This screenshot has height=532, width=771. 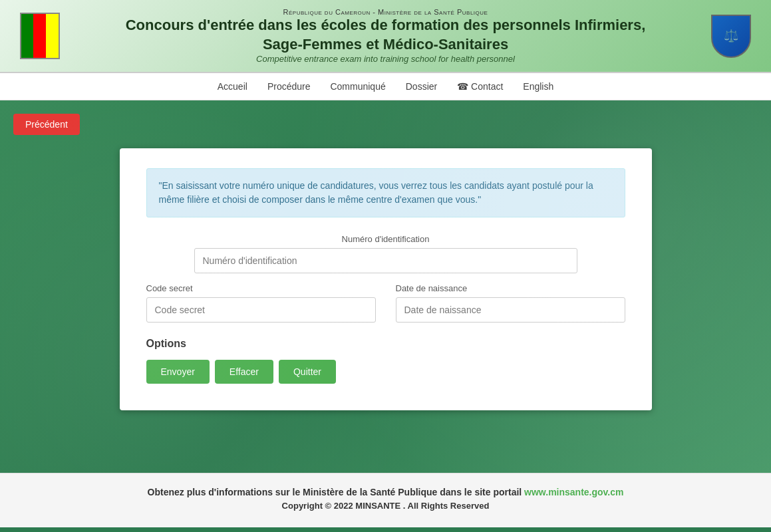 I want to click on id-label: Numéro d'identification, so click(x=386, y=239).